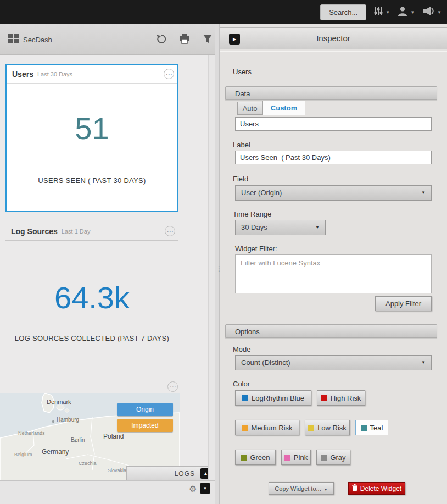  Describe the element at coordinates (333, 157) in the screenshot. I see `widget-label-input` at that location.